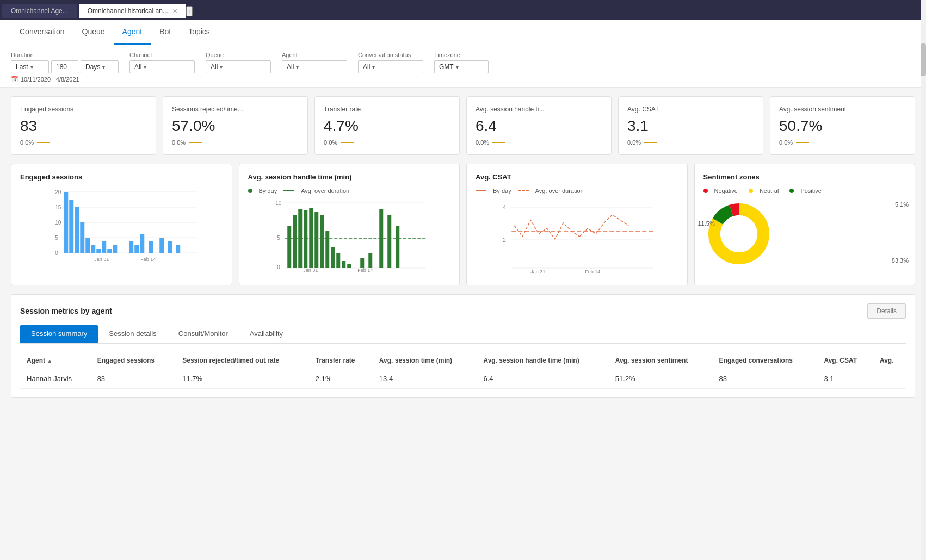  I want to click on metric-title-rejected: Sessions rejected/time..., so click(235, 109).